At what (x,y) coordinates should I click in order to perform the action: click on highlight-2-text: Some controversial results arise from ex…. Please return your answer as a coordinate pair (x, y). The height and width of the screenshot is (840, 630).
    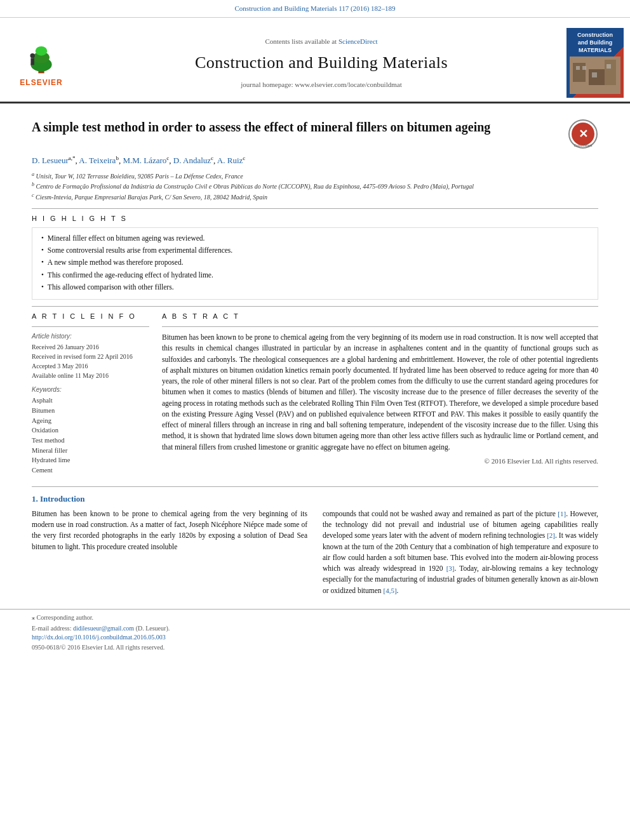
    Looking at the image, I should click on (140, 250).